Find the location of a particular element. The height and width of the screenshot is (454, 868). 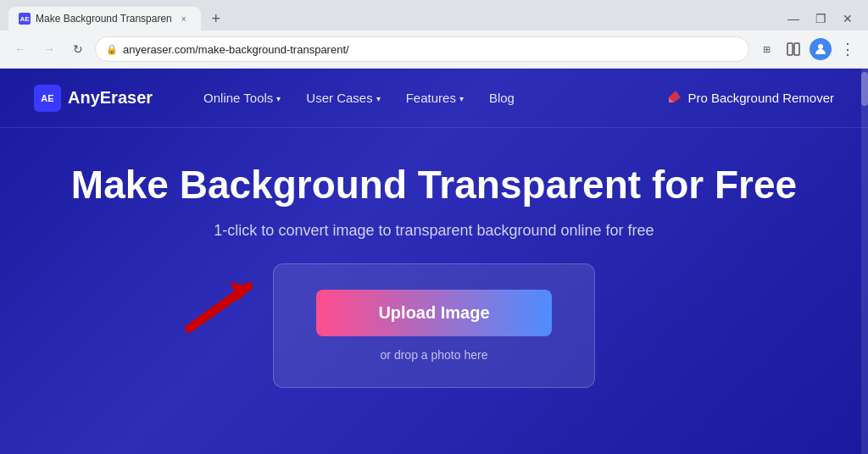

tab-close-button: × is located at coordinates (184, 19).